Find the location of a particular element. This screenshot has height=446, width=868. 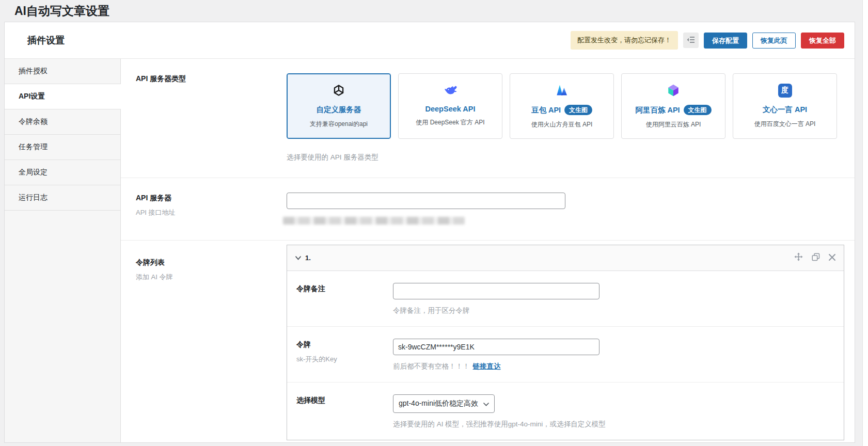

page-scrollbar is located at coordinates (865, 223).